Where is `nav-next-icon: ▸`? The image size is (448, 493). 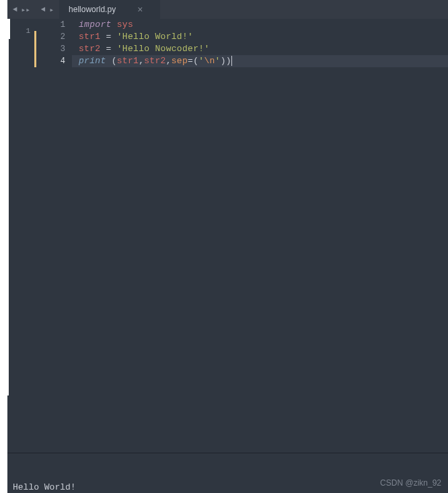 nav-next-icon: ▸ is located at coordinates (51, 9).